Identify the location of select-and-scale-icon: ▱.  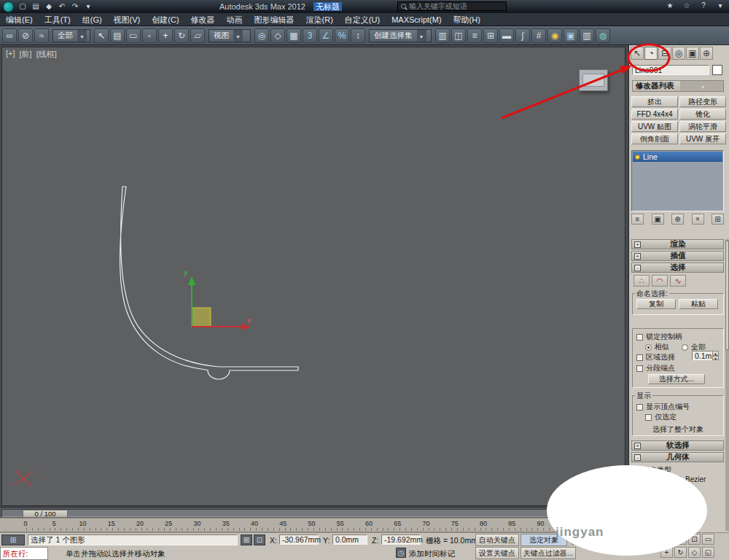
(198, 36).